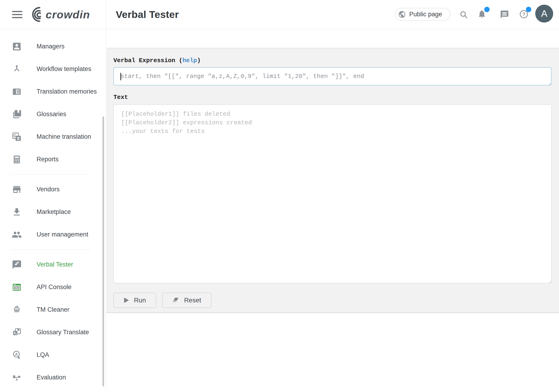  Describe the element at coordinates (17, 235) in the screenshot. I see `people-icon` at that location.